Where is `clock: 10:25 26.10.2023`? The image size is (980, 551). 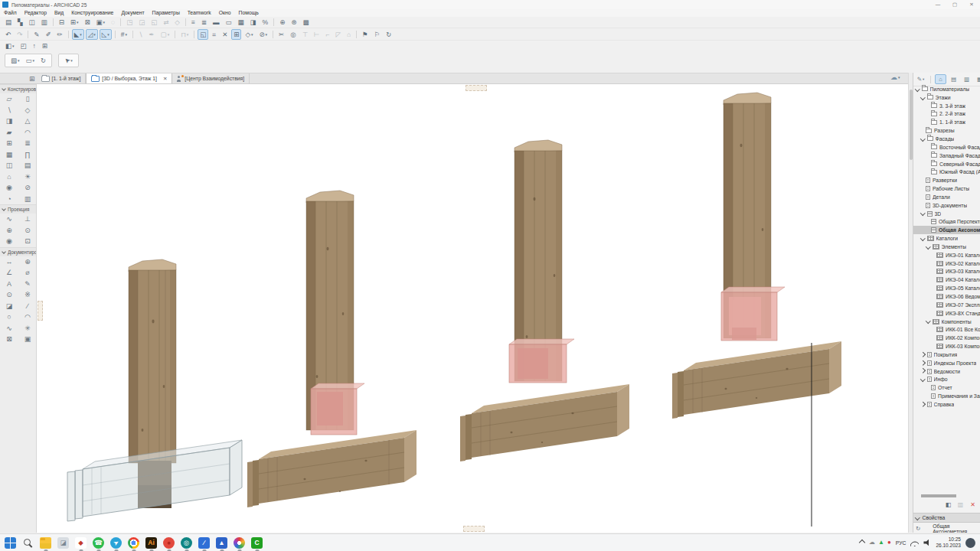 clock: 10:25 26.10.2023 is located at coordinates (948, 543).